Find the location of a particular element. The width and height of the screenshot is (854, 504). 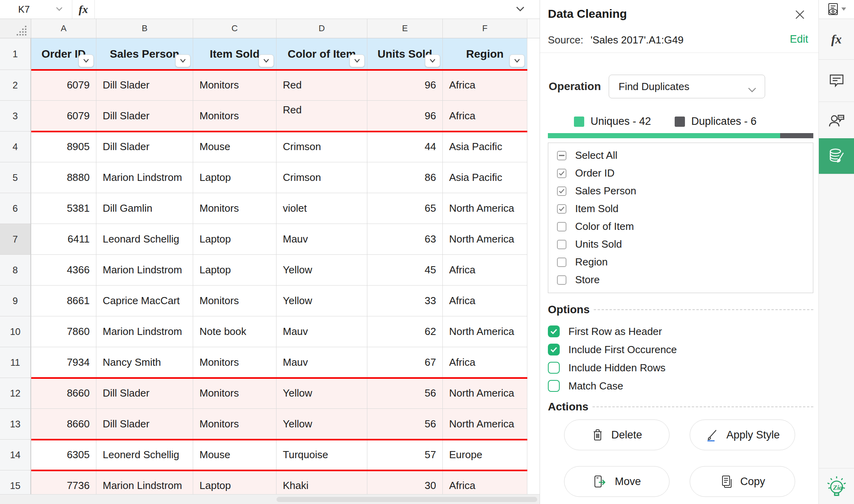

cell: 8661 is located at coordinates (64, 301).